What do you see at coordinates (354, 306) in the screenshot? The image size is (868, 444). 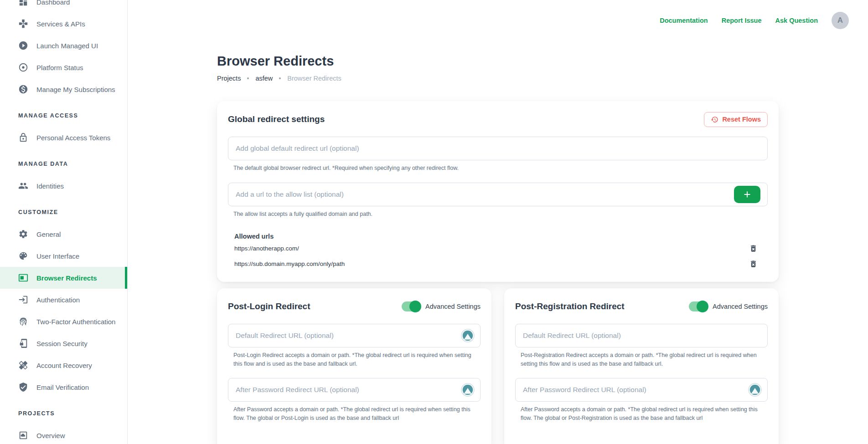 I see `post-login-header: Post-Login Redirect Advanced Settings` at bounding box center [354, 306].